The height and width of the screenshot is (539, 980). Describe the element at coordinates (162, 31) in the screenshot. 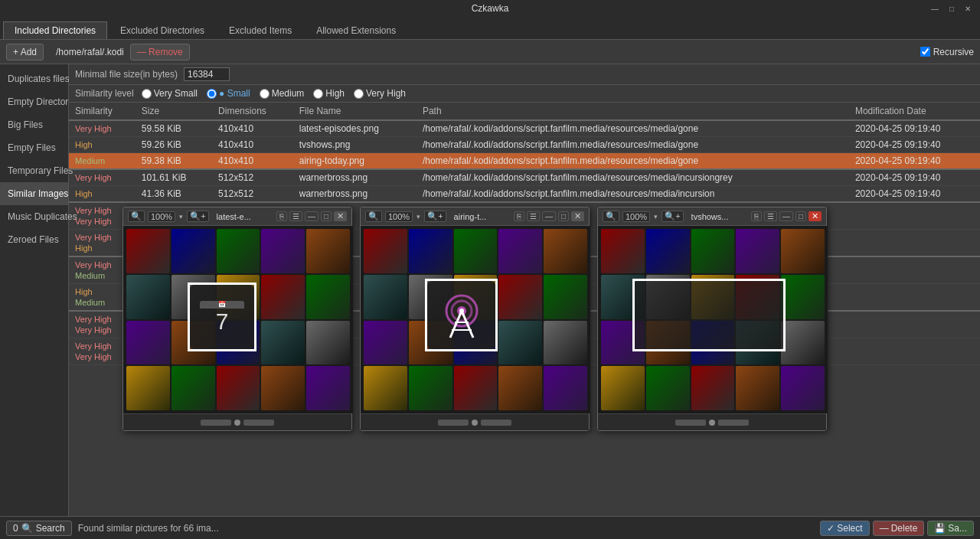

I see `tab-excluded-directories: Excluded Directories` at that location.